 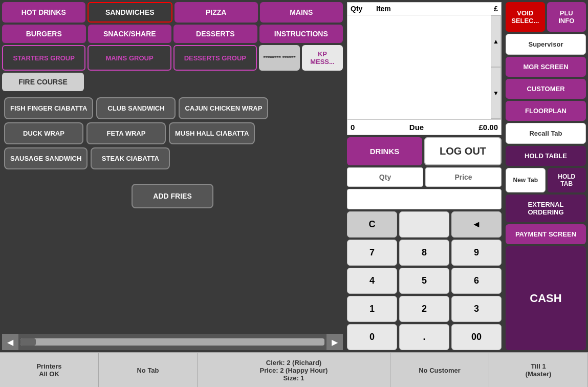 What do you see at coordinates (44, 58) in the screenshot?
I see `starters-group-btn: STARTERS GROUP` at bounding box center [44, 58].